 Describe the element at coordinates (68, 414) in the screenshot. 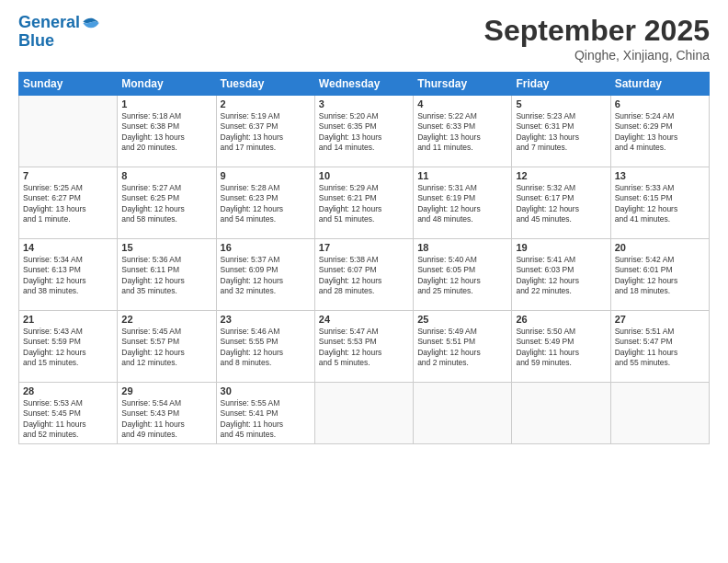

I see `table-row: 28Sunrise: 5:53 AM Sunset: 5:45 PM Dayli…` at that location.